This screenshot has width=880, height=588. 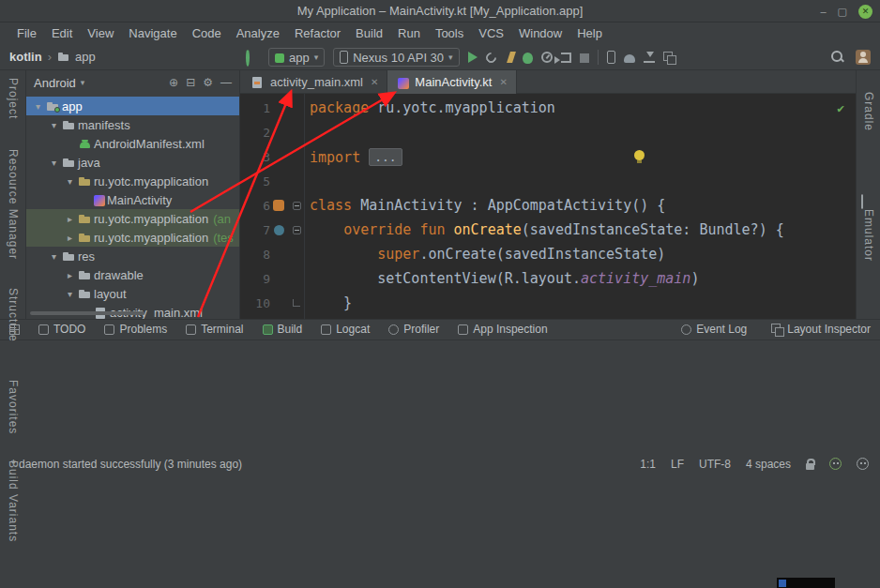 What do you see at coordinates (13, 204) in the screenshot?
I see `tool-button-resource-manager: Resource Manager` at bounding box center [13, 204].